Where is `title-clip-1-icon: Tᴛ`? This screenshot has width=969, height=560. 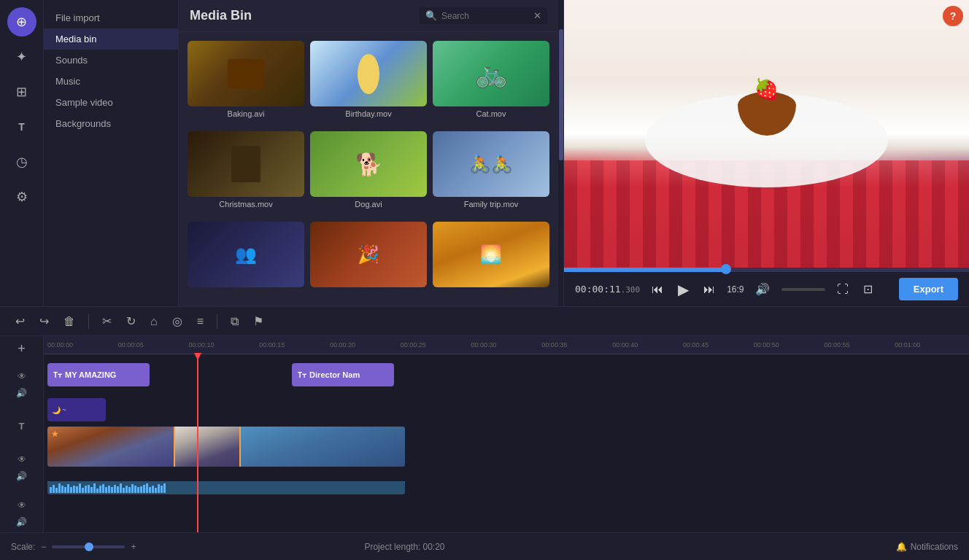 title-clip-1-icon: Tᴛ is located at coordinates (58, 375).